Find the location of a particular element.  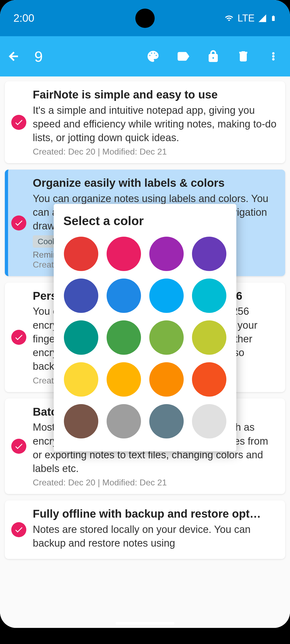

gesture-nav-handle is located at coordinates (145, 623).